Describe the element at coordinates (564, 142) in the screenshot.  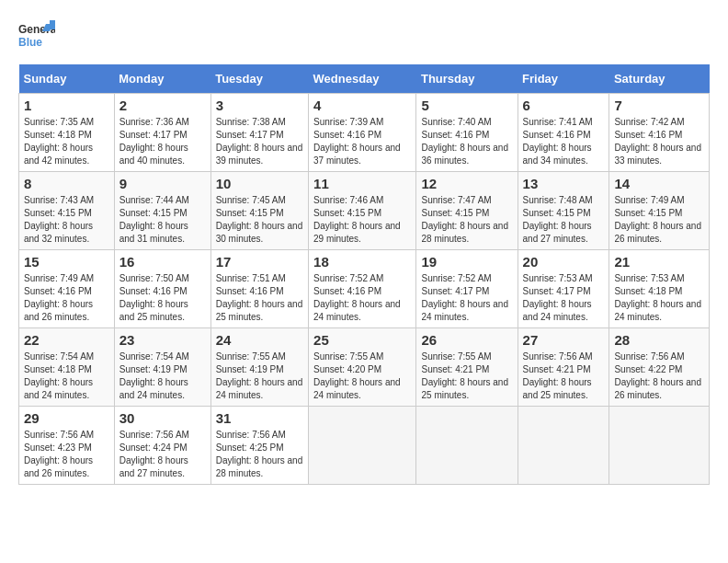
I see `day-info: Sunrise: 7:41 AMSunset: 4:16 PMDaylight:…` at that location.